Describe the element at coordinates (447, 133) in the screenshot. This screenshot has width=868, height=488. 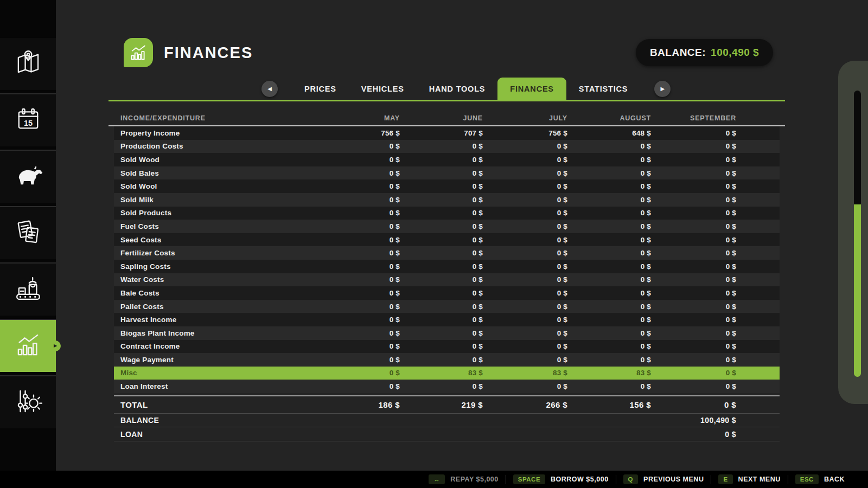
I see `table-row-property-income: Property Income756 $707 $756 $648 $0 $` at that location.